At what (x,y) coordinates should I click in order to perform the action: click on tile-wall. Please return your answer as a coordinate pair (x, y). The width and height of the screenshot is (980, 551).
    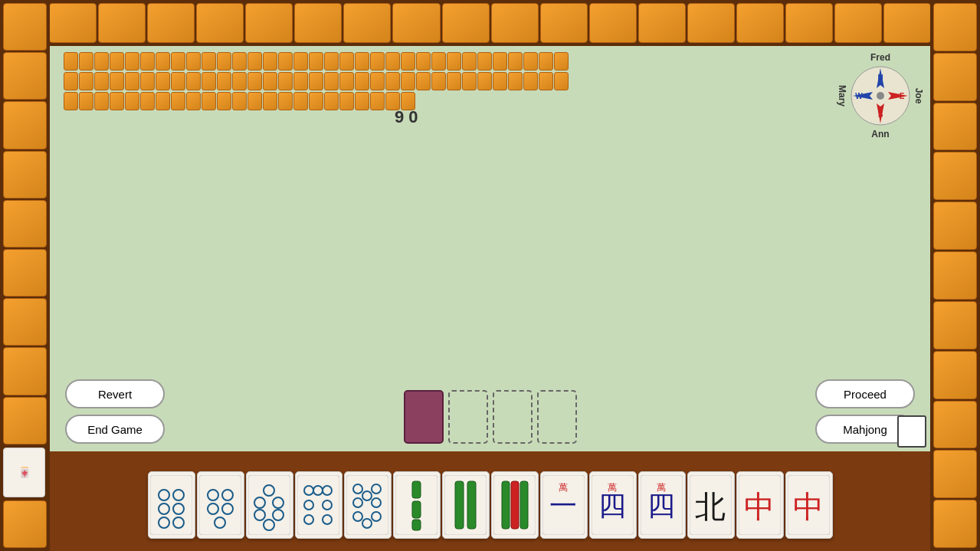
    Looking at the image, I should click on (316, 82).